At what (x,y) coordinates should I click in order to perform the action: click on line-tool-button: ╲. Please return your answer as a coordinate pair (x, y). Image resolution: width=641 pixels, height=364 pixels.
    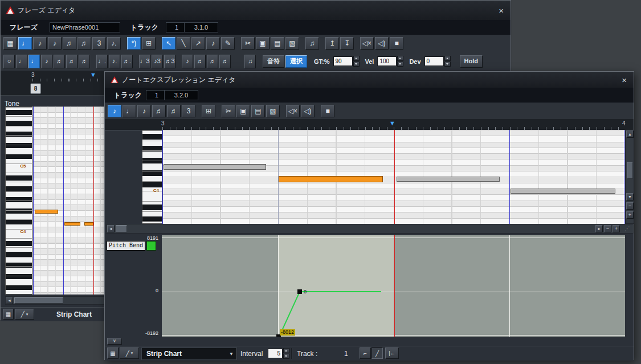
    Looking at the image, I should click on (183, 43).